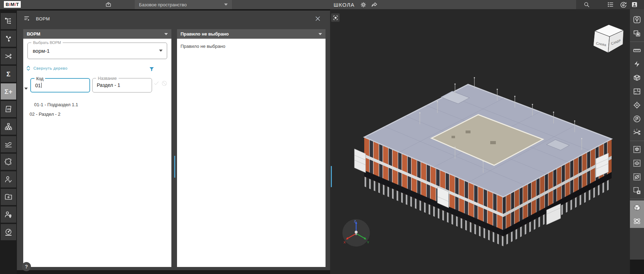 The width and height of the screenshot is (644, 274). What do you see at coordinates (8, 91) in the screenshot?
I see `sigma-plus-glyph: Σ+` at bounding box center [8, 91].